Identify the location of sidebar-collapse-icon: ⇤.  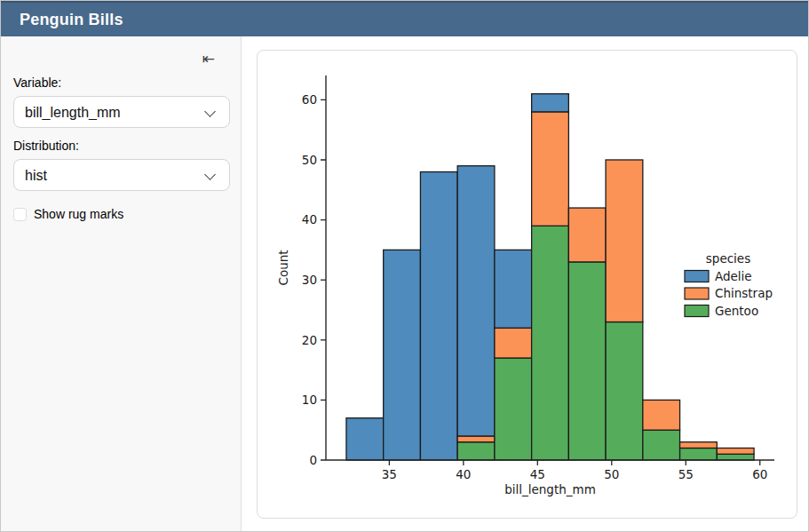
(209, 59).